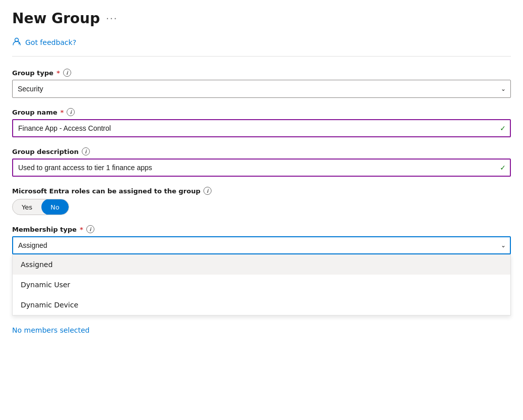  Describe the element at coordinates (262, 191) in the screenshot. I see `entra-roles-label: Microsoft Entra roles can be assigned to…` at that location.